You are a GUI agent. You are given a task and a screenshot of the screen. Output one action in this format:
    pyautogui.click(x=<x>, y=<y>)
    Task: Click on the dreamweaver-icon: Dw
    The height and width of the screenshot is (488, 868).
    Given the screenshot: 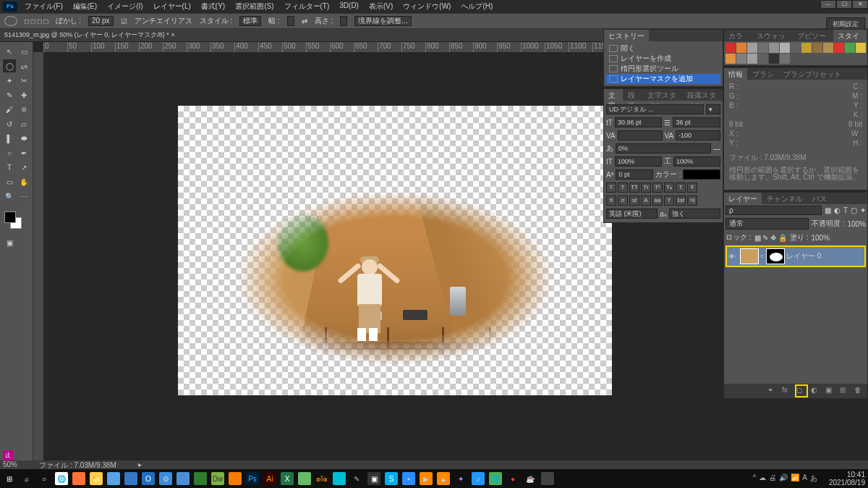 What is the action you would take?
    pyautogui.click(x=218, y=479)
    